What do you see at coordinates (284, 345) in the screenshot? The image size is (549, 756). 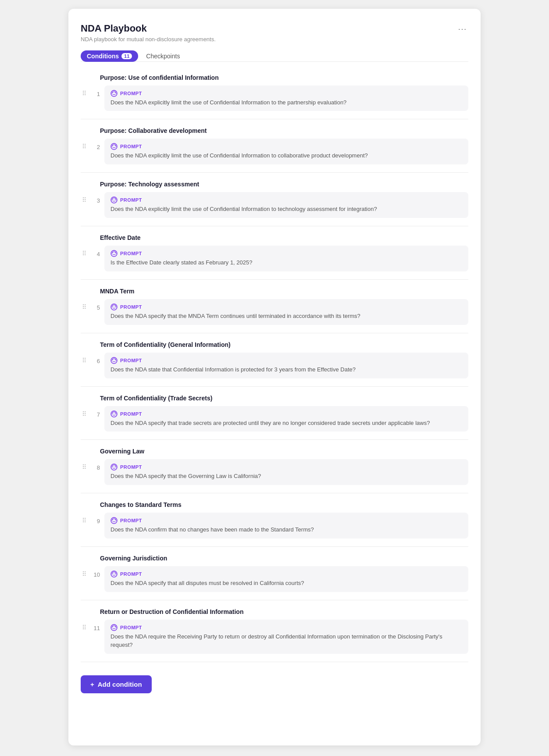 I see `condition-title: Term of Confidentiality (General Informa…` at bounding box center [284, 345].